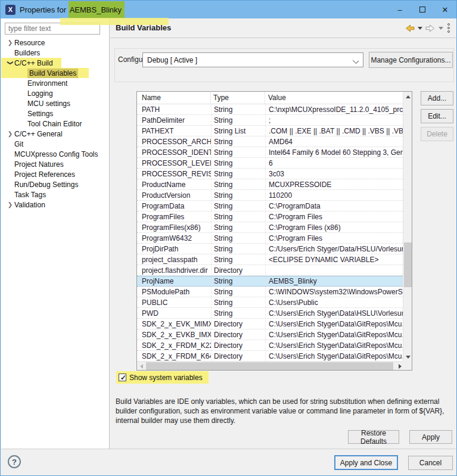  What do you see at coordinates (271, 346) in the screenshot?
I see `table-row: SDK_2_x_FRDM_K22F Directory C:\Users\Eri…` at bounding box center [271, 346].